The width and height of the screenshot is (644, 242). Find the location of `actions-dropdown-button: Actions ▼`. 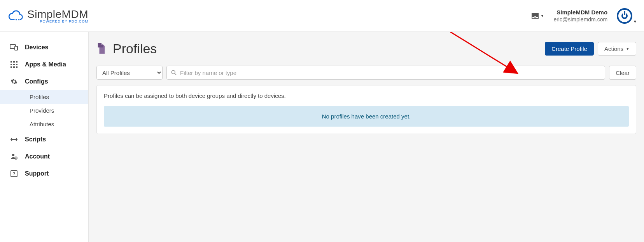

actions-dropdown-button: Actions ▼ is located at coordinates (617, 49).